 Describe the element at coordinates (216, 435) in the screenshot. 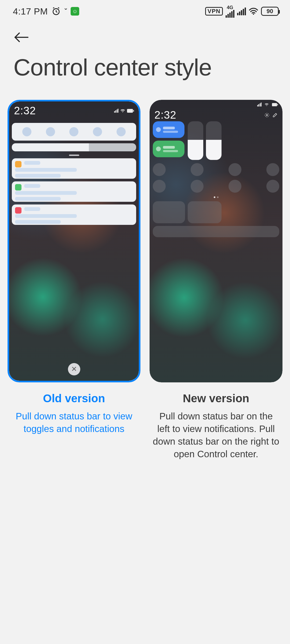

I see `option-description: Pull down status bar on the left to view…` at that location.